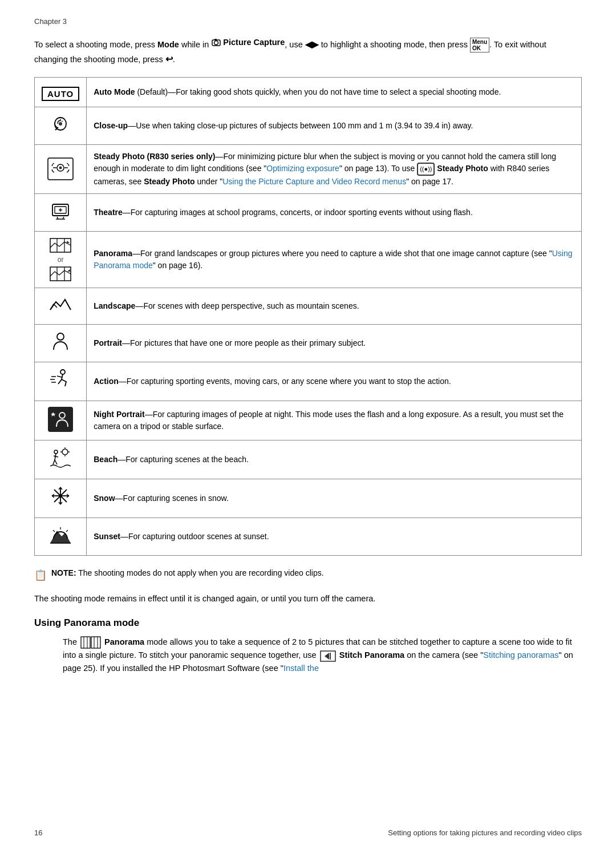 The width and height of the screenshot is (616, 853). Describe the element at coordinates (334, 536) in the screenshot. I see `sunset-desc: Sunset—For capturing outdoor scenes at s…` at that location.